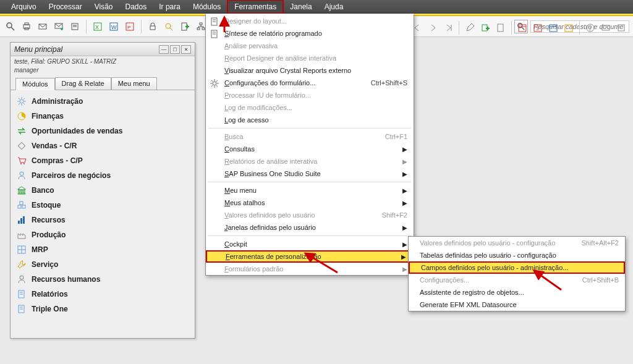  Describe the element at coordinates (57, 161) in the screenshot. I see `module-label: Compras - C/P` at that location.